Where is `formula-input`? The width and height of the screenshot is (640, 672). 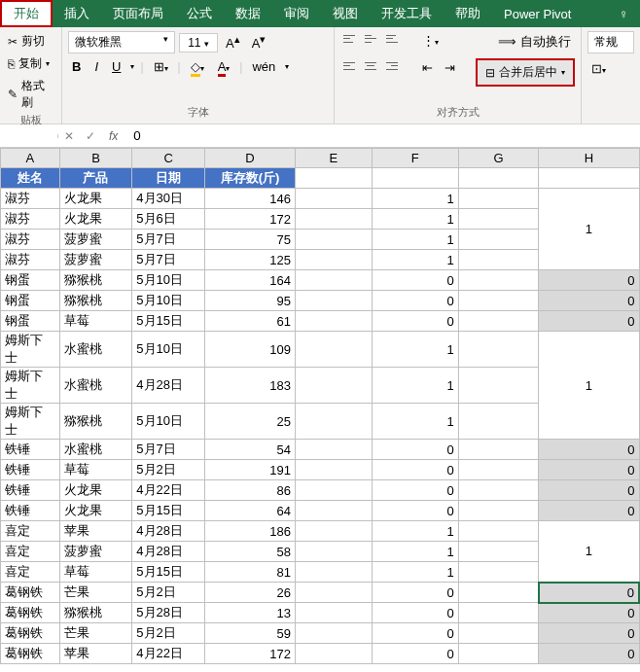
formula-input is located at coordinates (383, 136).